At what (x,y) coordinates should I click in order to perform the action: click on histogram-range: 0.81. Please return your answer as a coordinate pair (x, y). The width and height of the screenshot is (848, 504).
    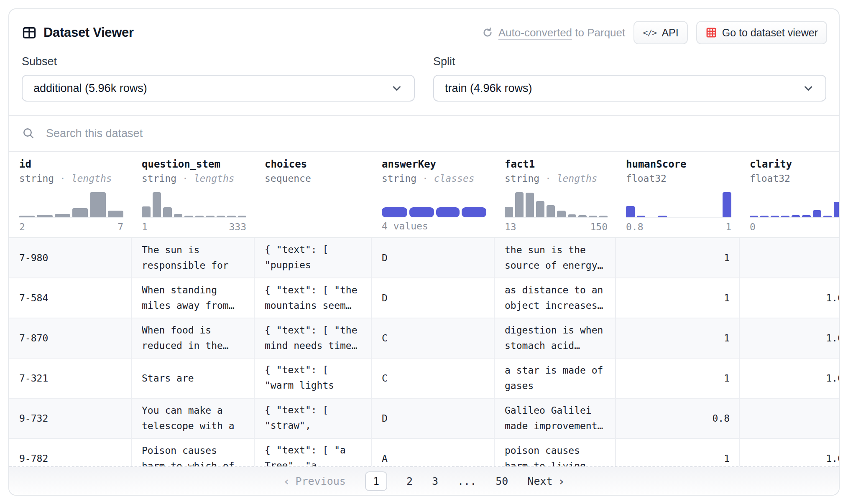
    Looking at the image, I should click on (679, 227).